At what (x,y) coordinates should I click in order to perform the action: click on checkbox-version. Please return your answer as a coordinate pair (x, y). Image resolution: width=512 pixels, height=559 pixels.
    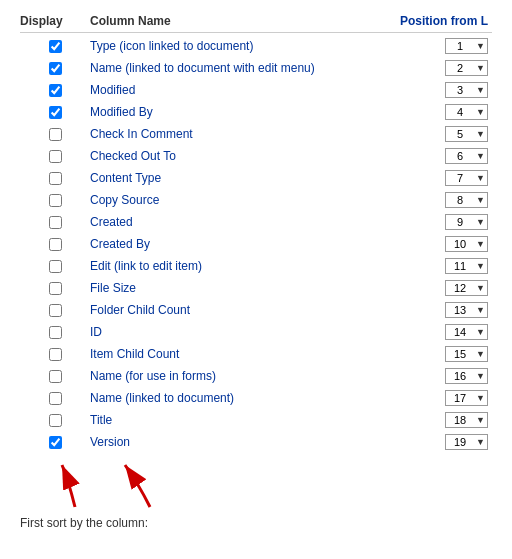
    Looking at the image, I should click on (56, 442).